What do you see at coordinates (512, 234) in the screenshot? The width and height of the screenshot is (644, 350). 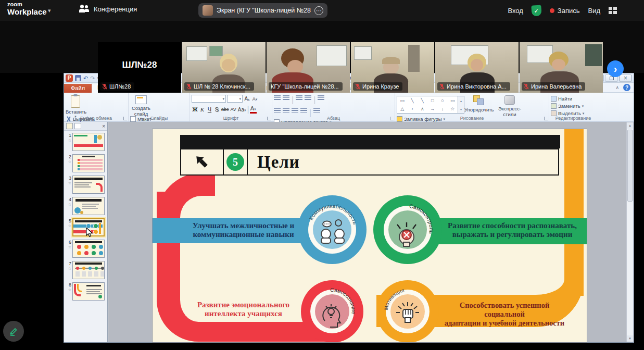 I see `goal-line: выражать и регулировать эмоции` at bounding box center [512, 234].